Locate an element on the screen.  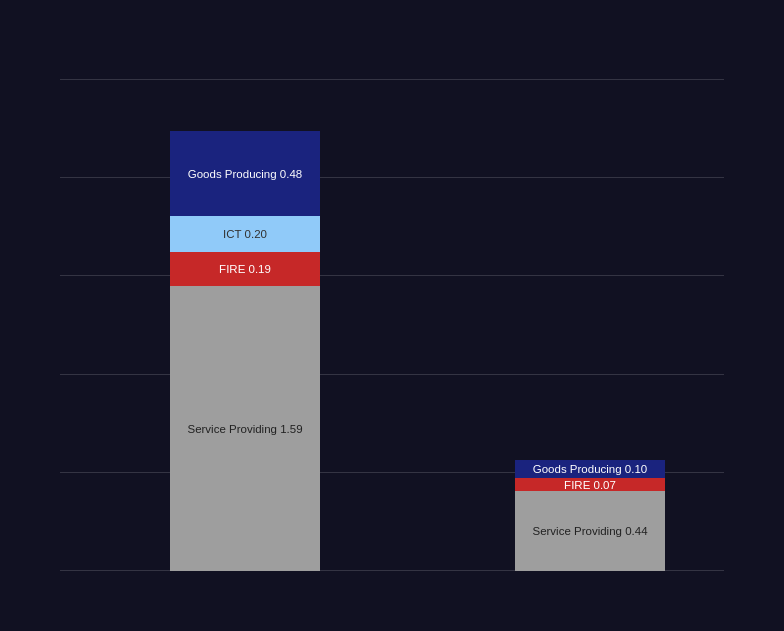
bar1-goods-label: Goods Producing 0.48 is located at coordinates (245, 174).